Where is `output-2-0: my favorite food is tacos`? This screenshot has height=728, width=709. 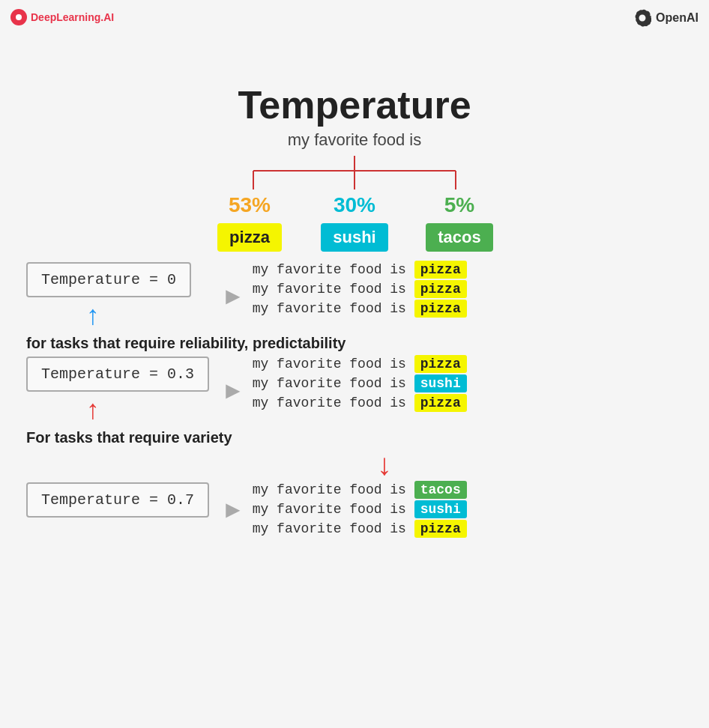 output-2-0: my favorite food is tacos is located at coordinates (468, 490).